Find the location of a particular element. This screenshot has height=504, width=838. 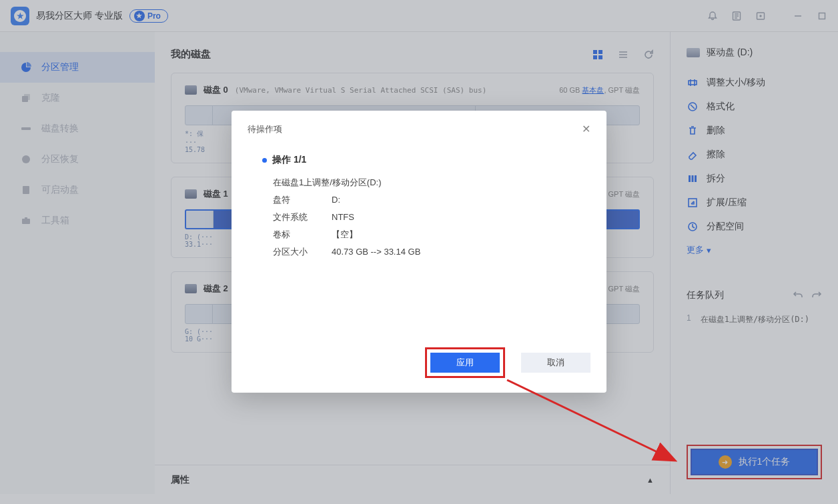

dialog-title: 待操作项 is located at coordinates (265, 129).